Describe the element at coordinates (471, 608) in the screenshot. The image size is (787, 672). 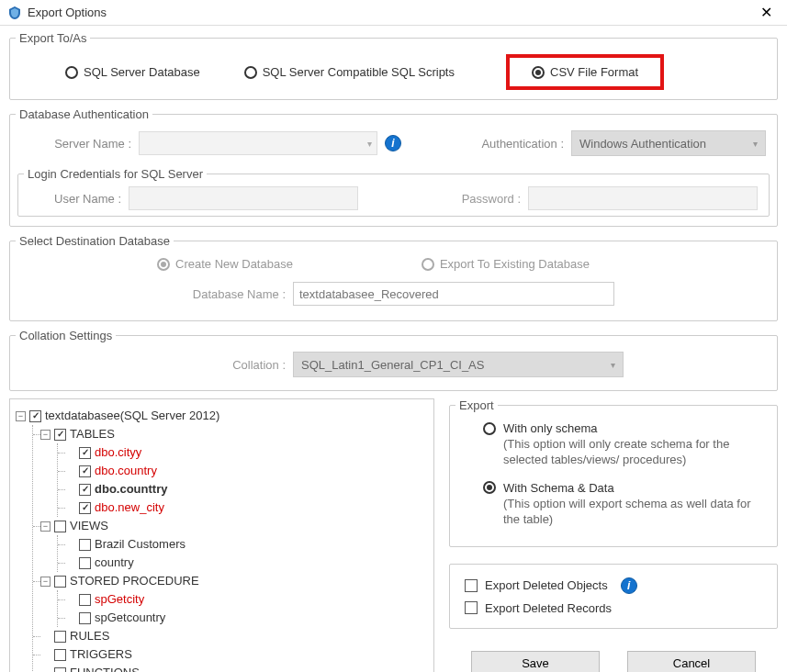
I see `checkbox-export-deleted-records` at that location.